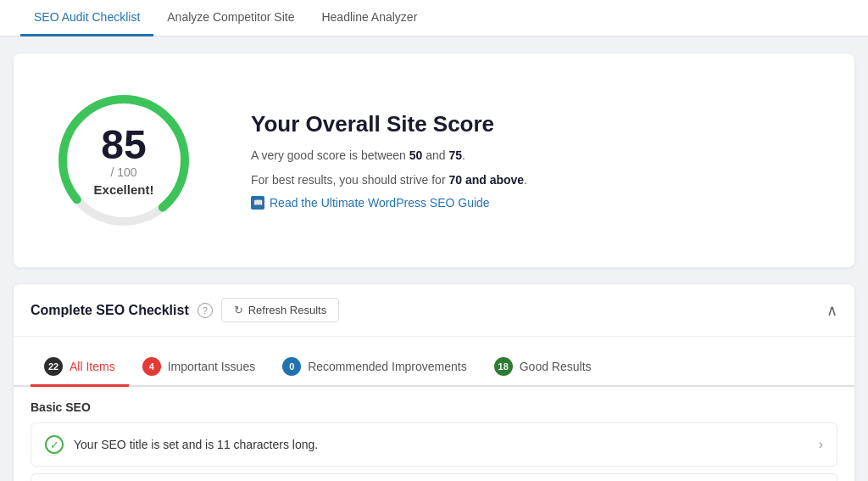  I want to click on tabs-bar: SEO Audit Checklist Analyze Competitor S…, so click(434, 19).